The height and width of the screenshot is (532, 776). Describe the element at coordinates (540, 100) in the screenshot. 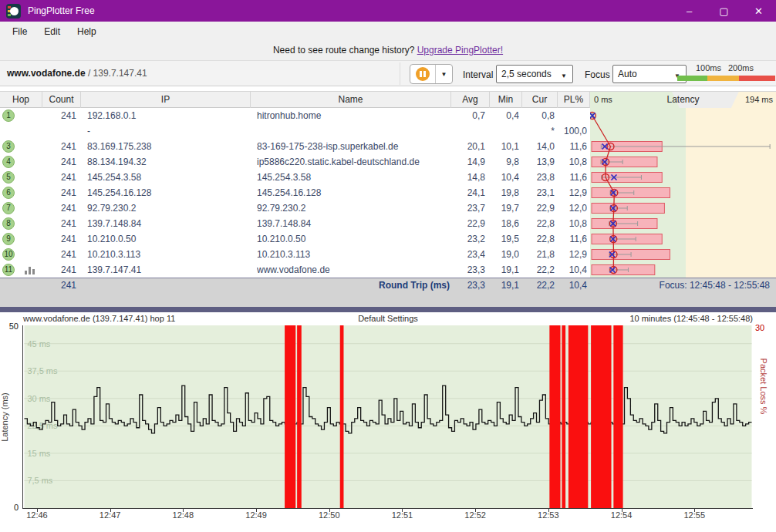

I see `col-cur: Cur` at that location.